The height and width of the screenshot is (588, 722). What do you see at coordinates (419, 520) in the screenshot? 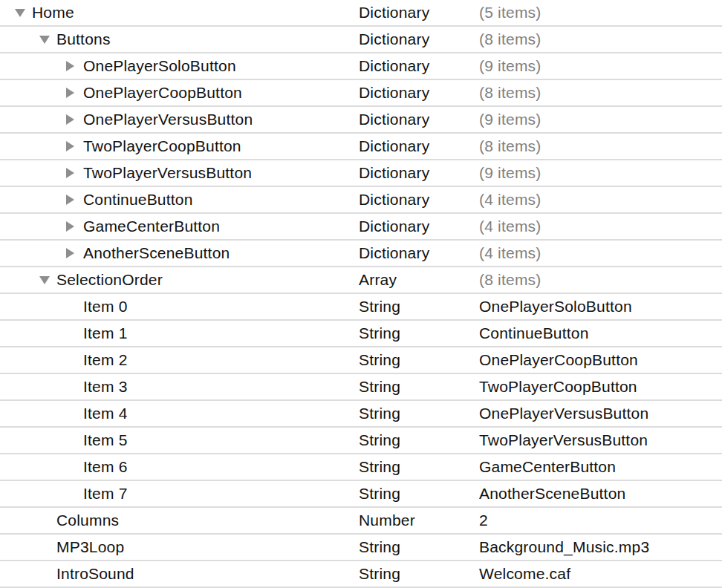
I see `type-cell: Number` at bounding box center [419, 520].